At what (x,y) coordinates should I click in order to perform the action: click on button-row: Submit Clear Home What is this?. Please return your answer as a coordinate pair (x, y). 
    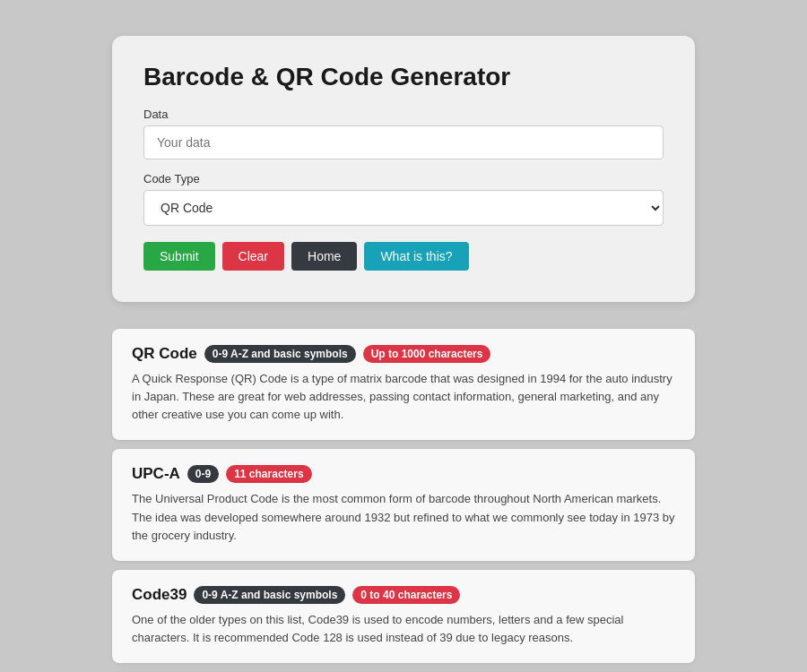
    Looking at the image, I should click on (404, 256).